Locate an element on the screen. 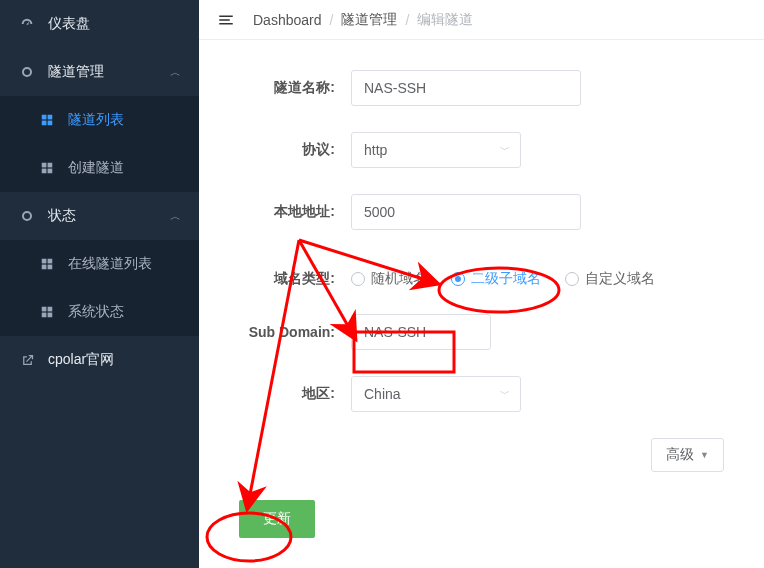  label-domain-type: 域名类型: is located at coordinates (287, 279).